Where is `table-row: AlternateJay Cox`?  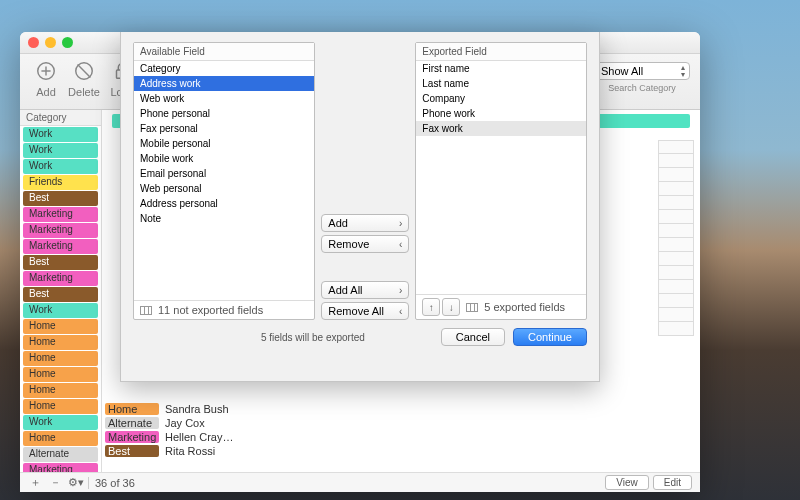
table-row: AlternateJay Cox is located at coordinates (168, 423).